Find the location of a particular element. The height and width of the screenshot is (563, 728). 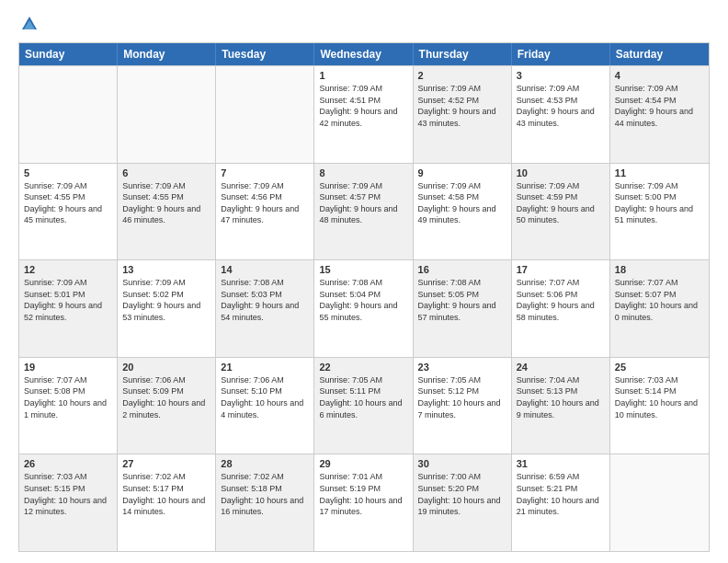

day-number: 30 is located at coordinates (462, 464).